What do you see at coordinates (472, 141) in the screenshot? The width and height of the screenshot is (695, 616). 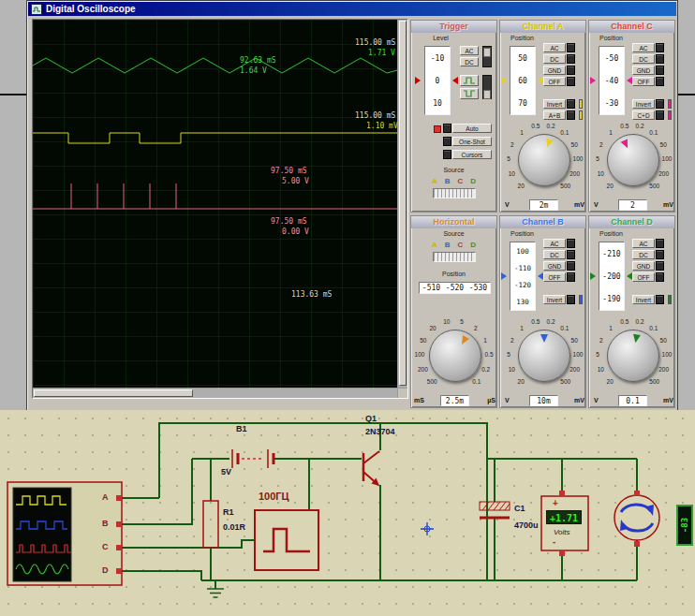 I see `one-shot-button: One-Shot` at bounding box center [472, 141].